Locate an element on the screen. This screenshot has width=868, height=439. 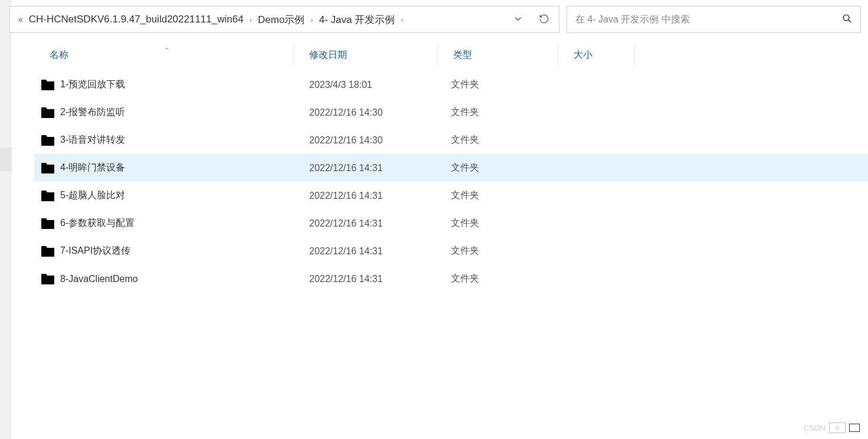
file-row: 5-超脑人脸比对2022/12/16 14:31文件夹 is located at coordinates (451, 196).